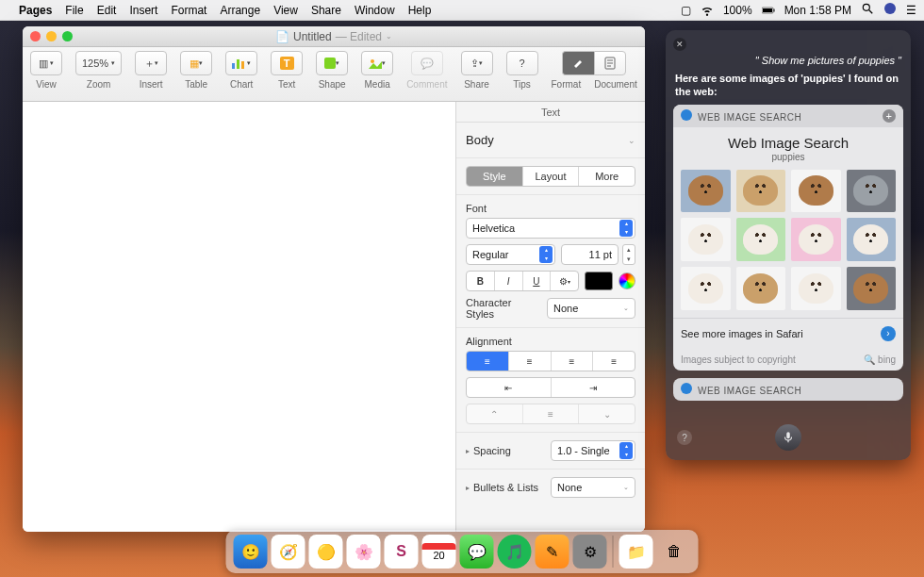 Image resolution: width=924 pixels, height=577 pixels. I want to click on tab-layout: Layout, so click(552, 176).